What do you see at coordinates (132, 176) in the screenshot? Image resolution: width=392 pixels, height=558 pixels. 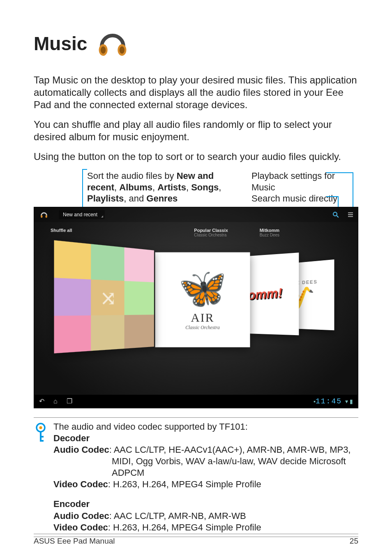 I see `callout-sort-text: Sort the audio files by` at bounding box center [132, 176].